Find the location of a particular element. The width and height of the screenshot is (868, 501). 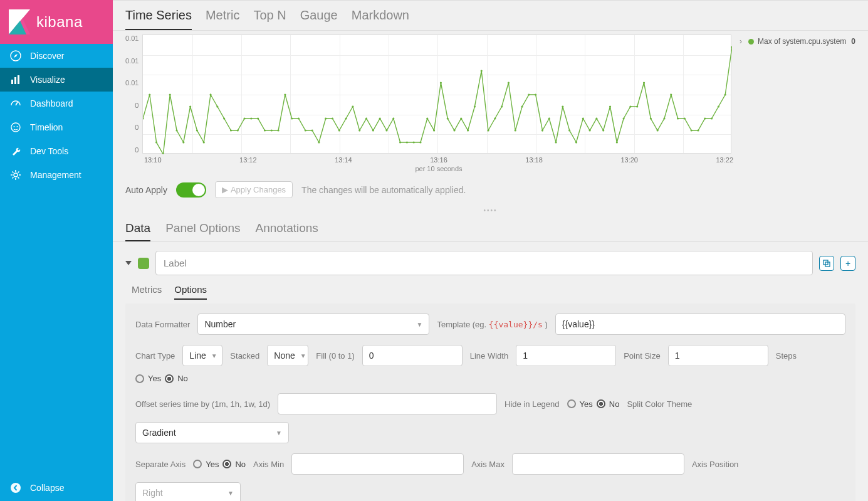

radio-hide-legend-no is located at coordinates (601, 404).